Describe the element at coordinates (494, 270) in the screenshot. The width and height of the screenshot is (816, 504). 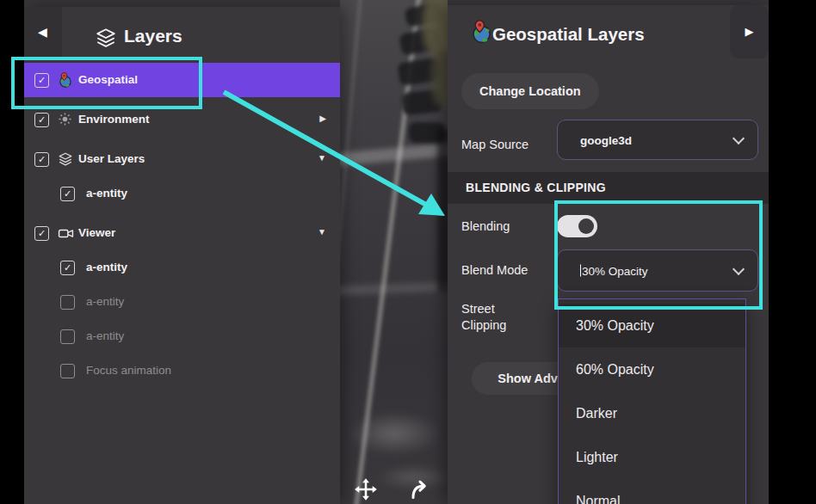
I see `blend-mode-label: Blend Mode` at that location.